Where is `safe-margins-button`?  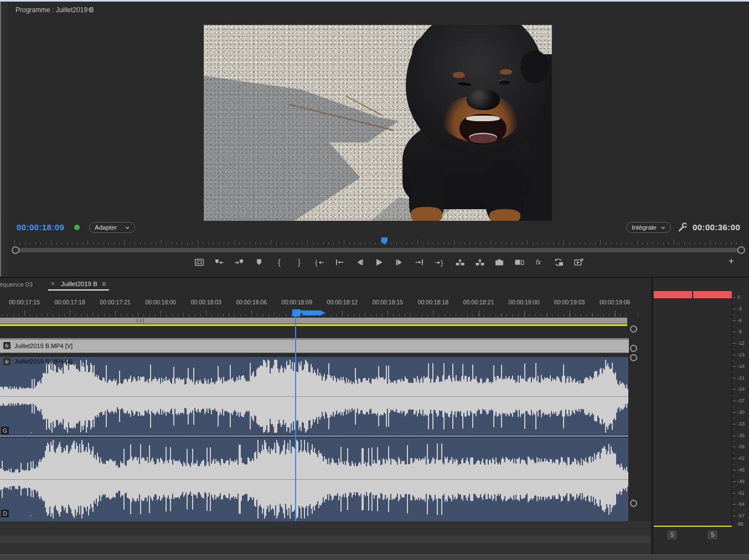 safe-margins-button is located at coordinates (199, 262).